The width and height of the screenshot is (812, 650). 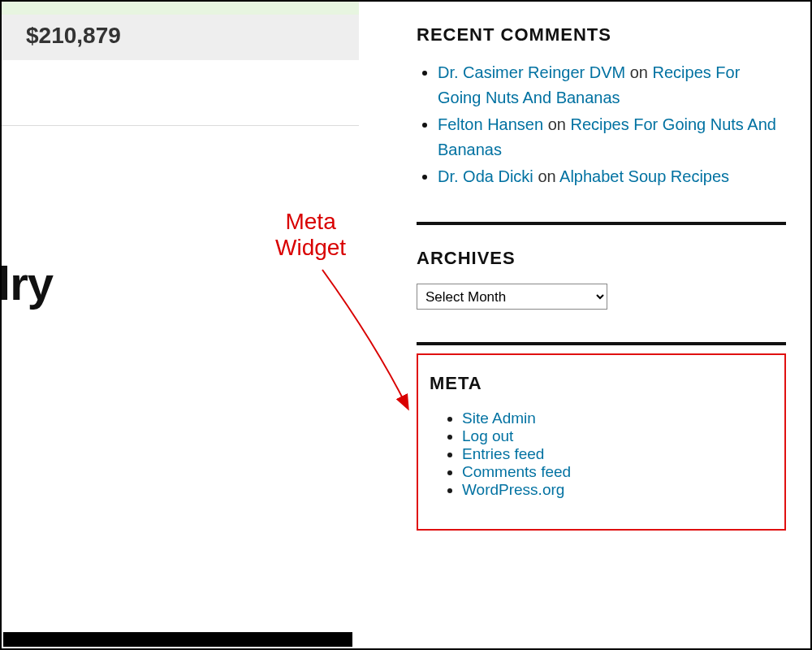 What do you see at coordinates (490, 124) in the screenshot?
I see `comment-author-link: Felton Hansen` at bounding box center [490, 124].